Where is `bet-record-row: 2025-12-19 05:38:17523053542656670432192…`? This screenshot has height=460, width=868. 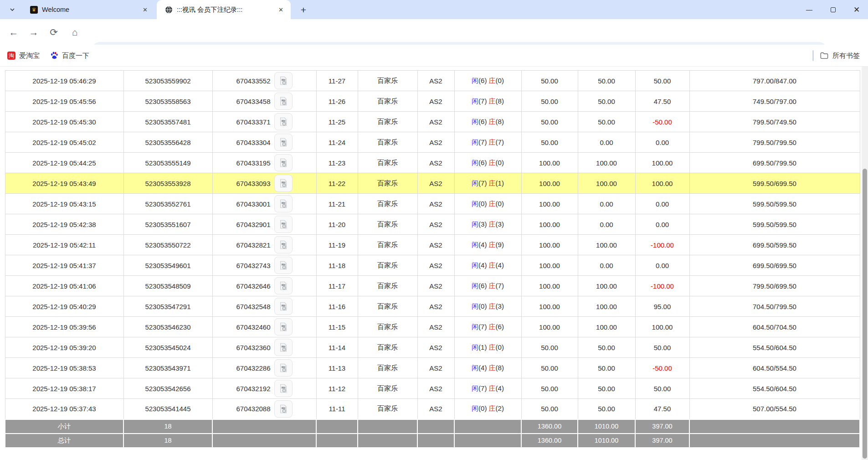 bet-record-row: 2025-12-19 05:38:17523053542656670432192… is located at coordinates (432, 388).